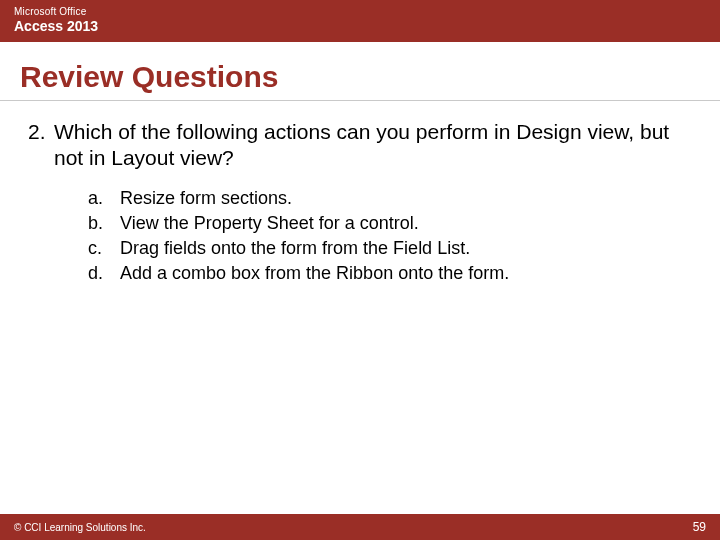  I want to click on option-text: View the Property Sheet for a control., so click(270, 224).